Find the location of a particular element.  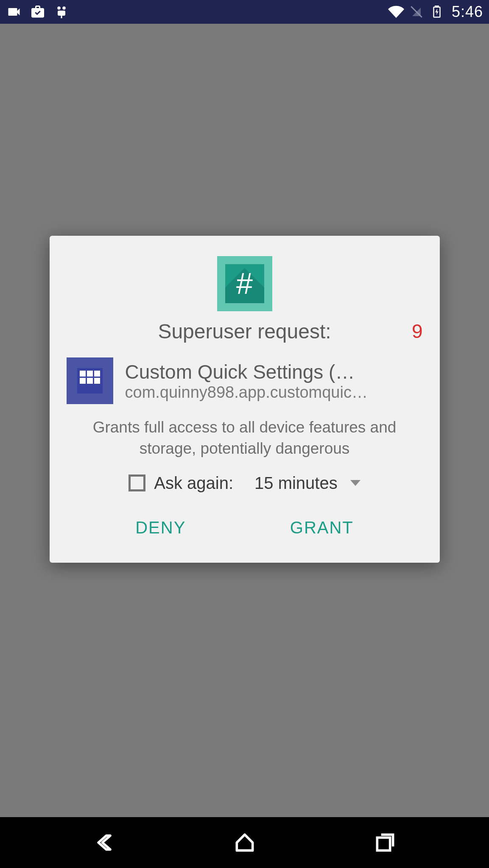

hash-icon: # is located at coordinates (244, 284).